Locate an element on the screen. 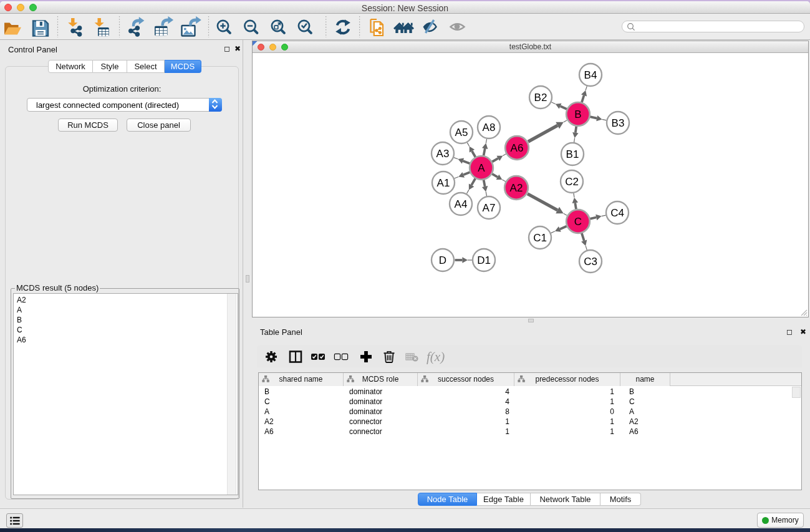  svg-text: A3 is located at coordinates (443, 153).